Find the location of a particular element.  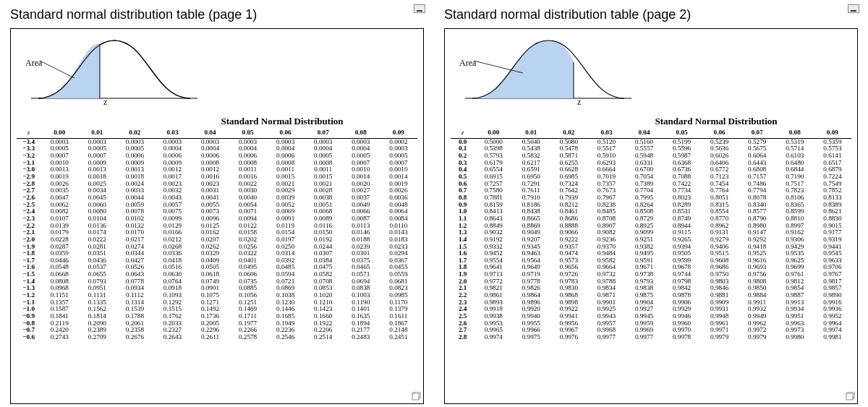

z-row-header: 2.8 is located at coordinates (463, 338).